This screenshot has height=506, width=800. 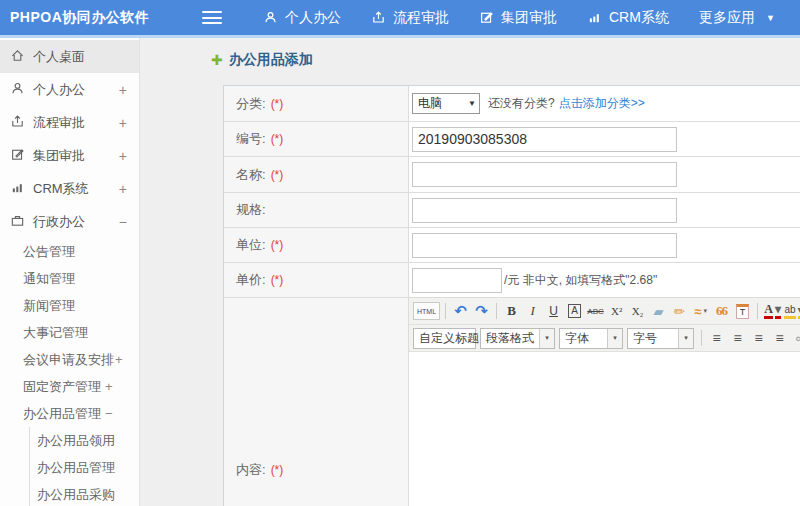 I want to click on no-category-hint: 还没有分类?, so click(x=522, y=104).